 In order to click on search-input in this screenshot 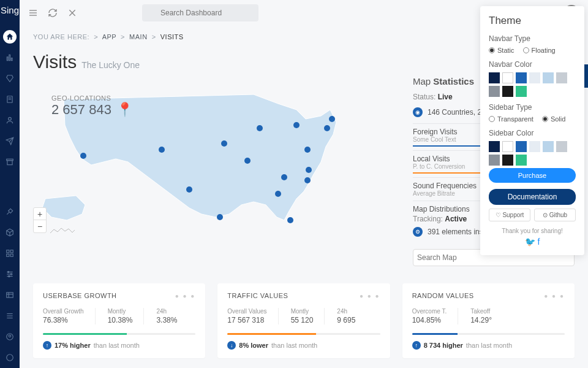, I will do `click(200, 13)`.